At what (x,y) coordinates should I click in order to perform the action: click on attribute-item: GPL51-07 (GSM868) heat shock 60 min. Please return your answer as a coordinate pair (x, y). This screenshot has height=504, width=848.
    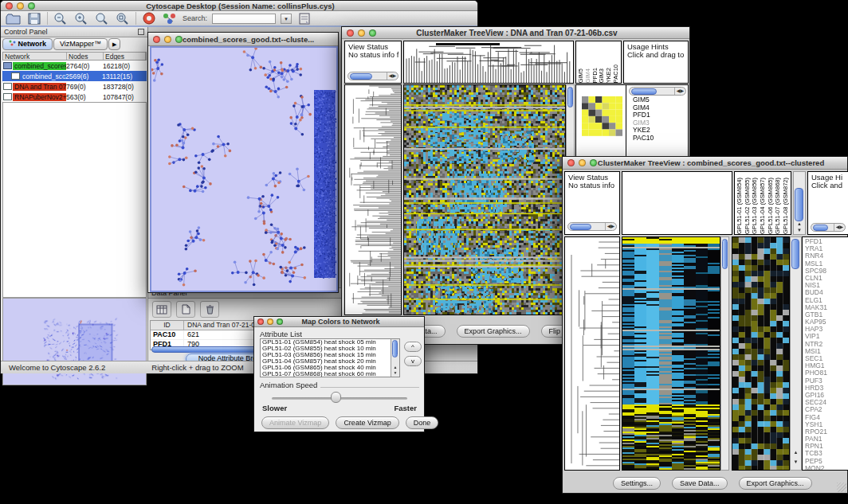
    Looking at the image, I should click on (331, 374).